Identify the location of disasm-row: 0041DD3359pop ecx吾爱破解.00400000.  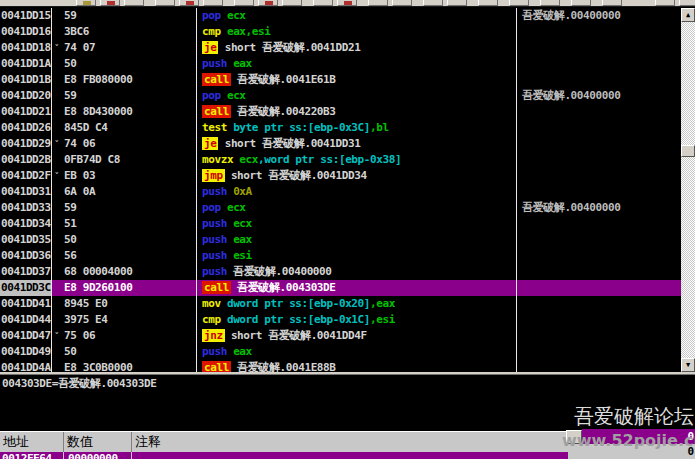
(340, 208).